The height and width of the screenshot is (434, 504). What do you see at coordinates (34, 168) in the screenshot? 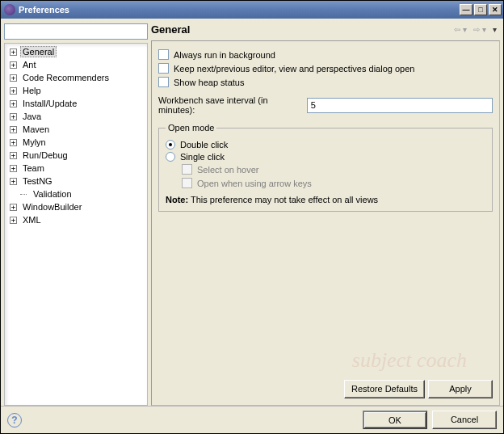
I see `tree-label: Team` at bounding box center [34, 168].